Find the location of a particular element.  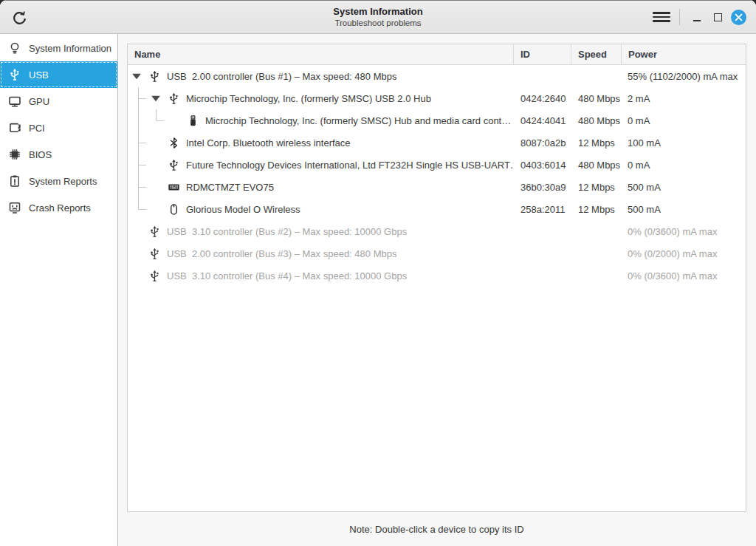

sidebar-item-system-information: System Information is located at coordinates (59, 48).